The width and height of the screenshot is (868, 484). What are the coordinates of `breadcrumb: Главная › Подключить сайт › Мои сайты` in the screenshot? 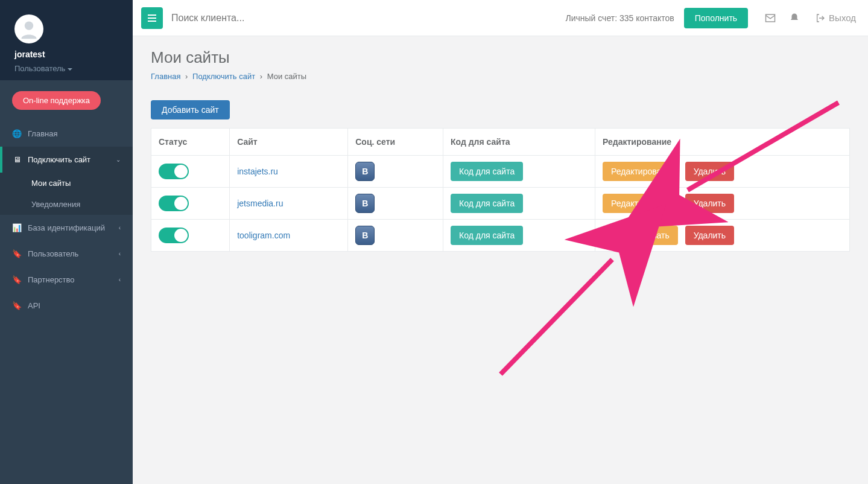 It's located at (501, 76).